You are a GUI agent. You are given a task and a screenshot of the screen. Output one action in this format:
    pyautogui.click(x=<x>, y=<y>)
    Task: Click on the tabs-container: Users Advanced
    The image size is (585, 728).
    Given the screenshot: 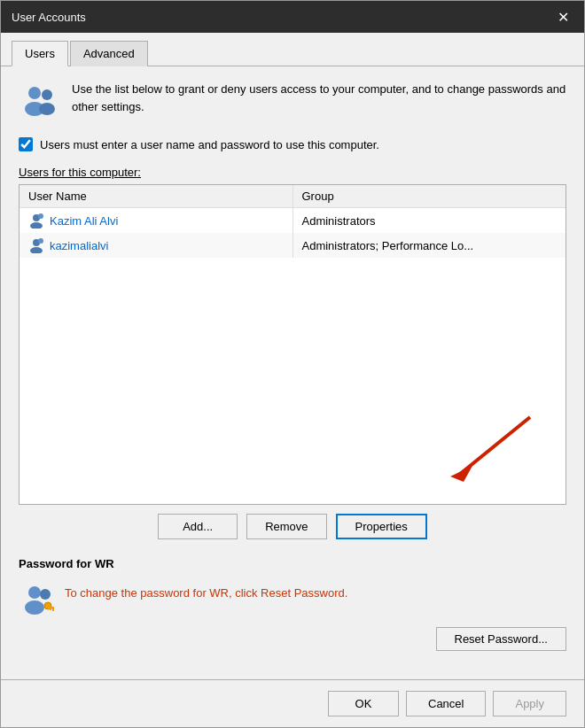 What is the action you would take?
    pyautogui.click(x=292, y=50)
    